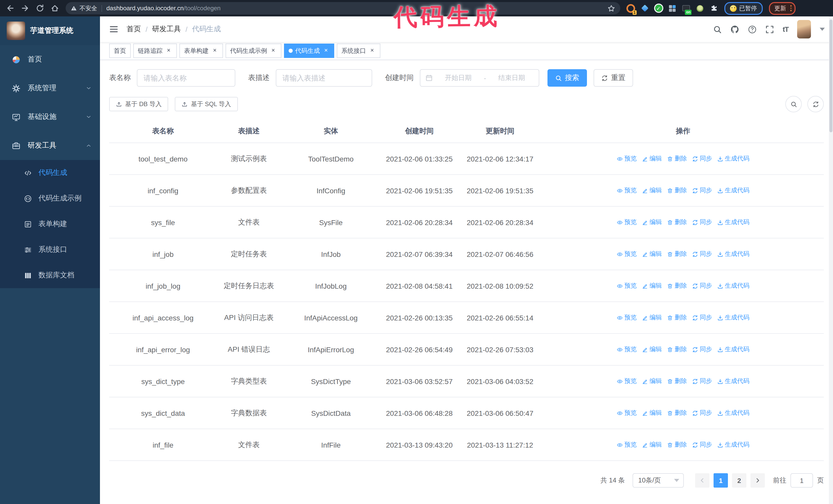 This screenshot has width=833, height=504. What do you see at coordinates (134, 29) in the screenshot?
I see `breadcrumb-home: 首页` at bounding box center [134, 29].